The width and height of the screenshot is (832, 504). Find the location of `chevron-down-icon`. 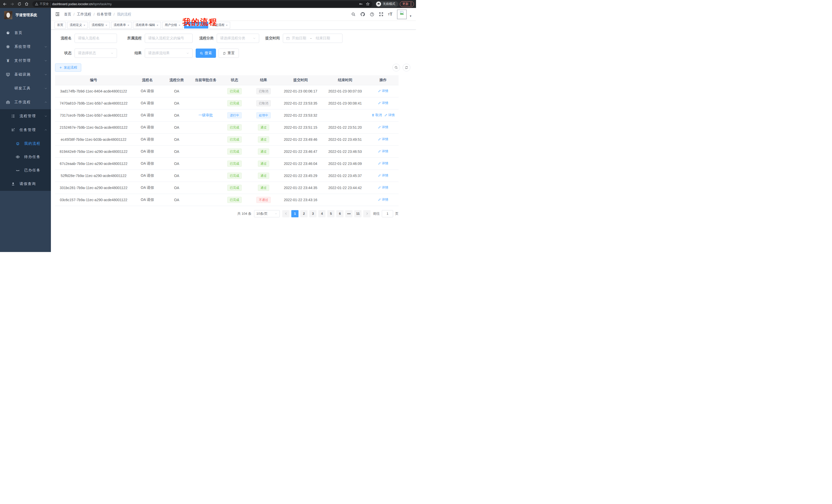

chevron-down-icon is located at coordinates (254, 38).